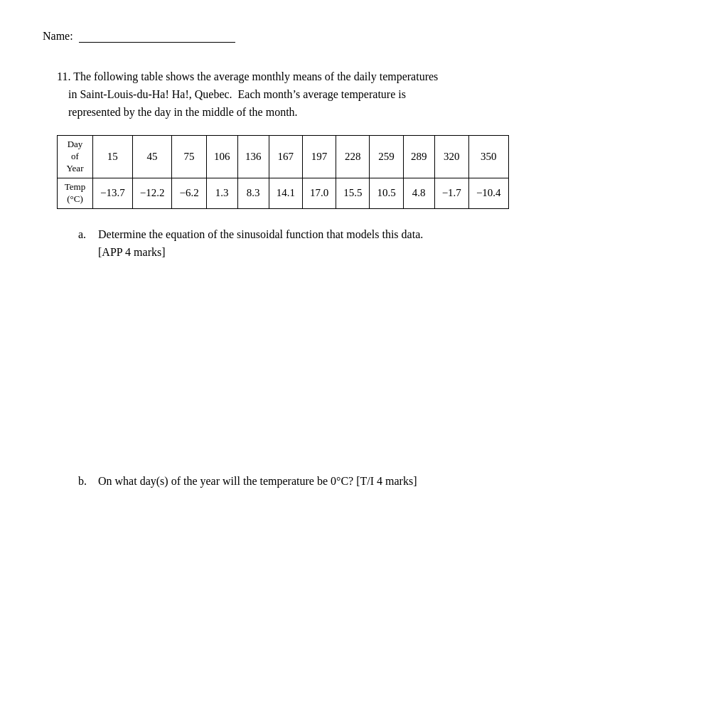 This screenshot has height=728, width=713. Describe the element at coordinates (283, 157) in the screenshot. I see `table-row-header-day: DayofYear 15 45 75 106 136 167 197 228 2…` at that location.